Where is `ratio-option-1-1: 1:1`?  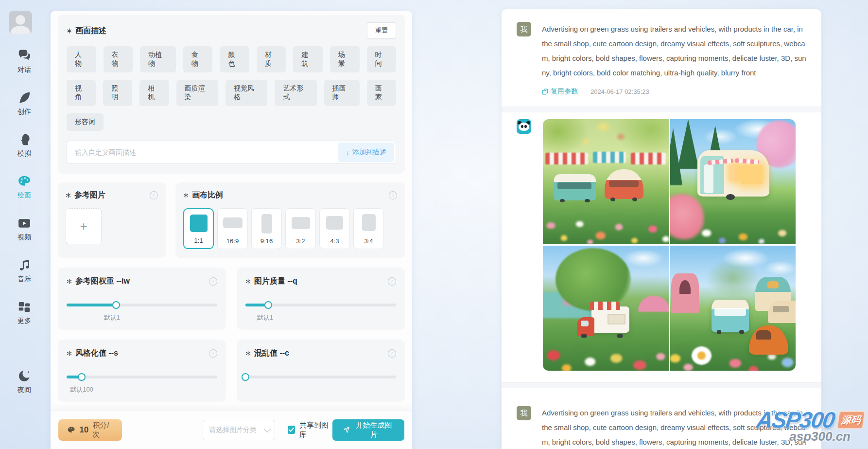
ratio-option-1-1: 1:1 is located at coordinates (198, 229).